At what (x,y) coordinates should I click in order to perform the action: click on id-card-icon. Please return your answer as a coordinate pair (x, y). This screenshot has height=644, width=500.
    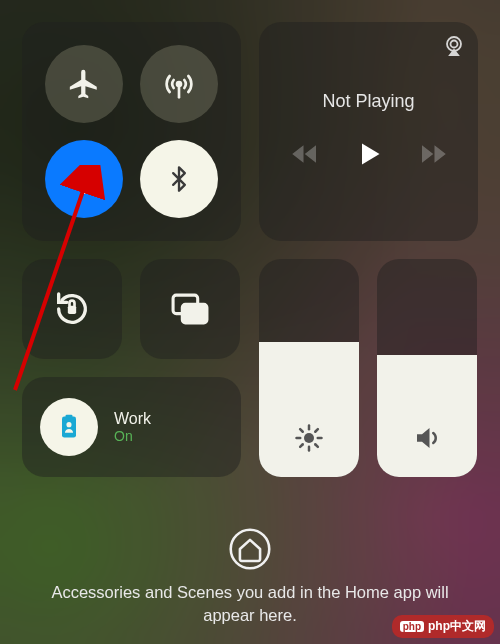
    Looking at the image, I should click on (69, 427).